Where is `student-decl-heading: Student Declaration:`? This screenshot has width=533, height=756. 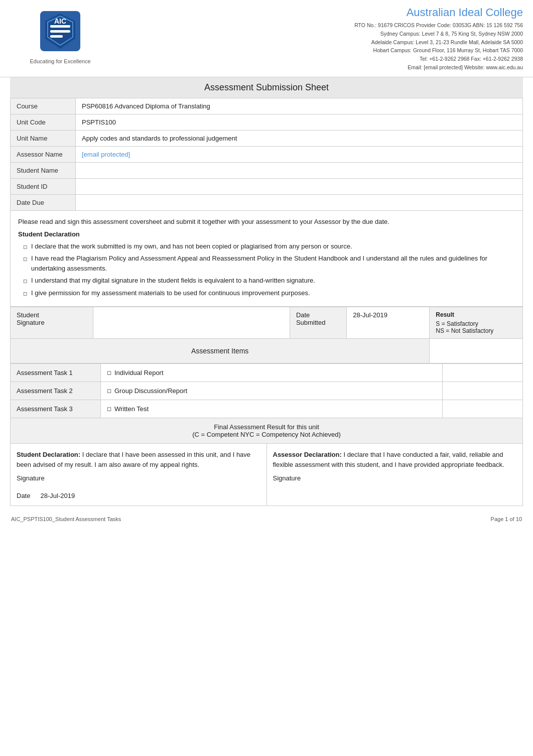 student-decl-heading: Student Declaration: is located at coordinates (49, 455).